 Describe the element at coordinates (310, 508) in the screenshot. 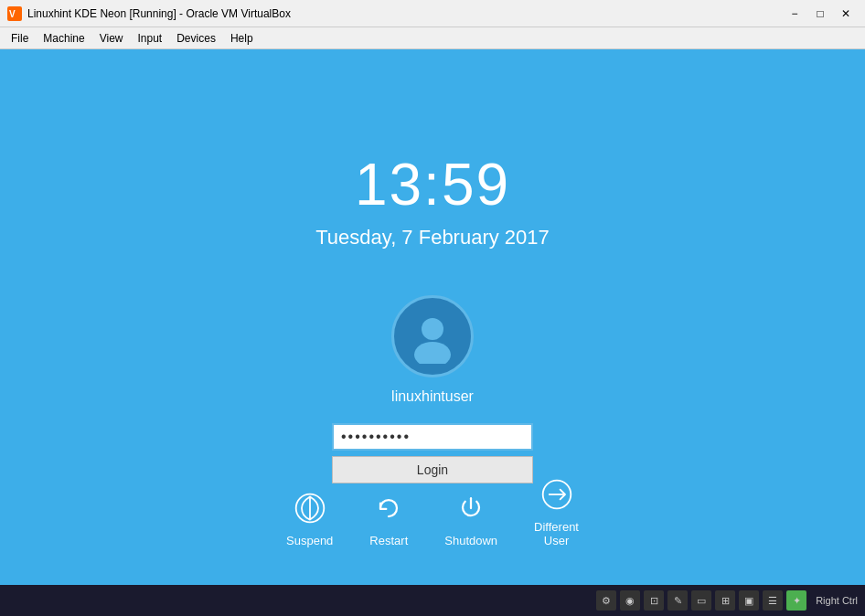

I see `suspend-icon` at that location.